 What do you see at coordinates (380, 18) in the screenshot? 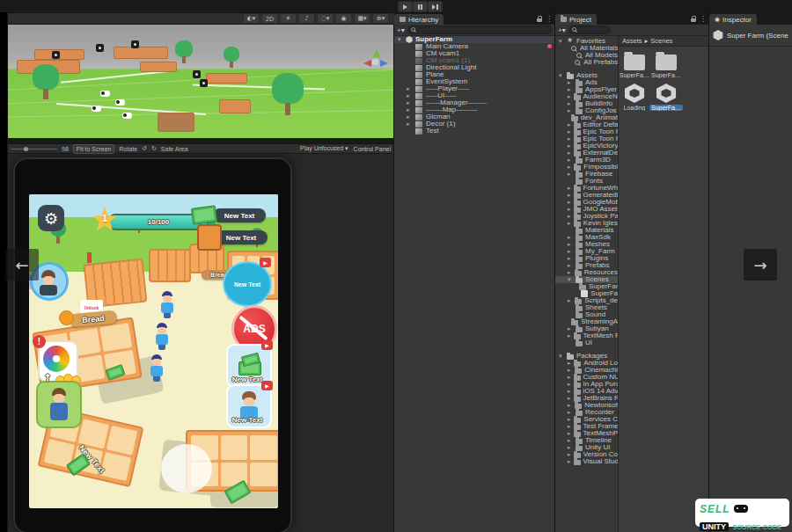
I see `gizmos-dropdown-button: ⊕▾` at bounding box center [380, 18].